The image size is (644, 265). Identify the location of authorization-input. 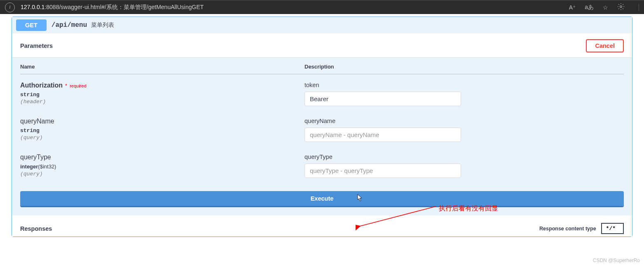
(383, 99).